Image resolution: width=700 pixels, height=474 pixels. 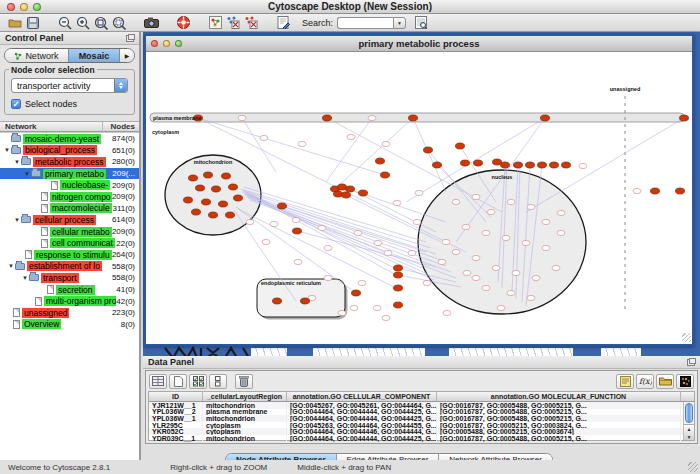 What do you see at coordinates (151, 23) in the screenshot?
I see `snapshot-button` at bounding box center [151, 23].